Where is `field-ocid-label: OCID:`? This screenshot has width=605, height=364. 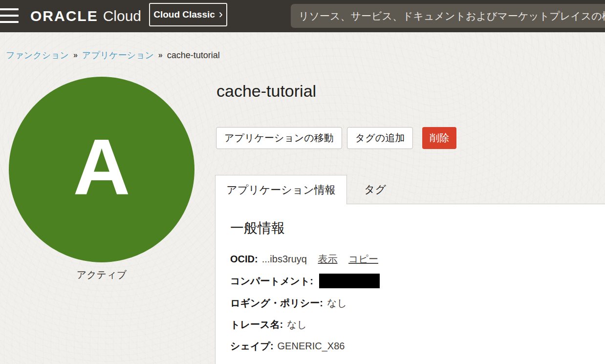
field-ocid-label: OCID: is located at coordinates (244, 259).